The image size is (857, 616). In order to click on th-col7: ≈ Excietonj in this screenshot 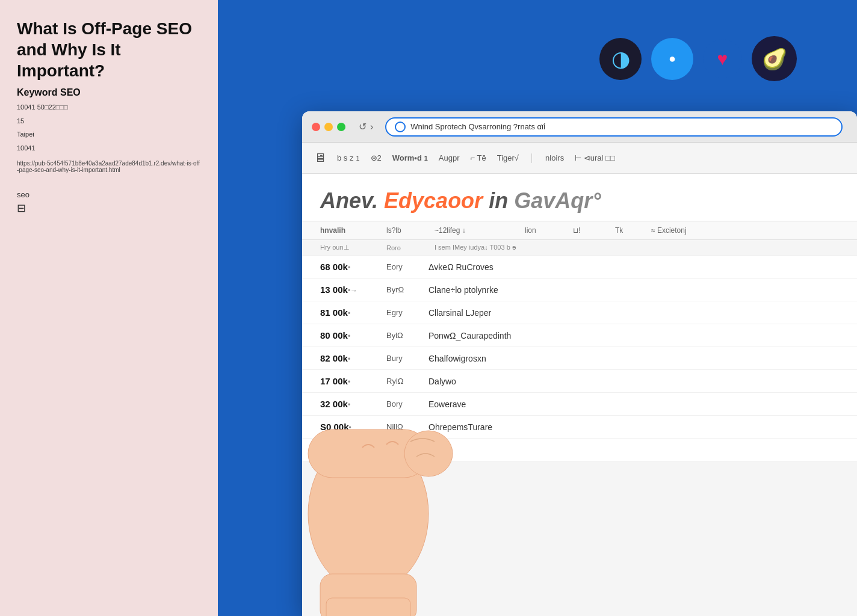, I will do `click(687, 230)`.